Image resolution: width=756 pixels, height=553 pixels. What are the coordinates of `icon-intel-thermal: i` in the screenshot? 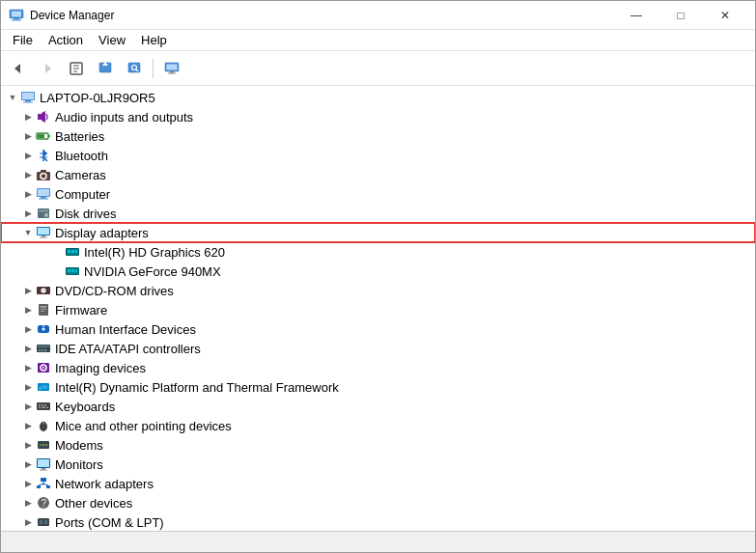 It's located at (43, 387).